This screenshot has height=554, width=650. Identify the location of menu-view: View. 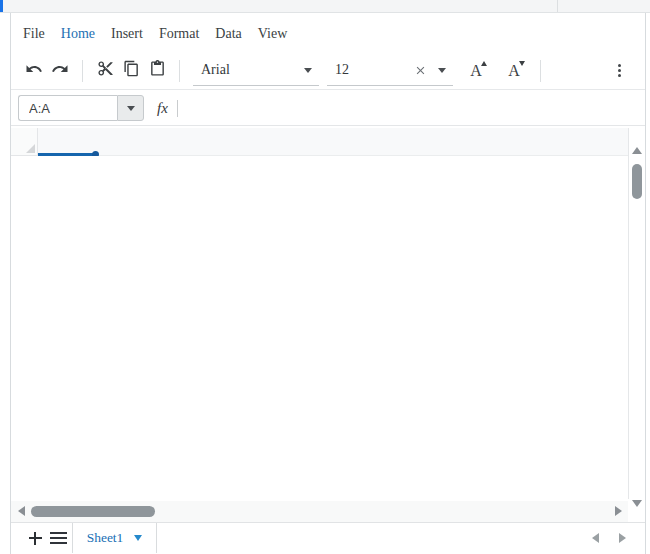
(272, 34).